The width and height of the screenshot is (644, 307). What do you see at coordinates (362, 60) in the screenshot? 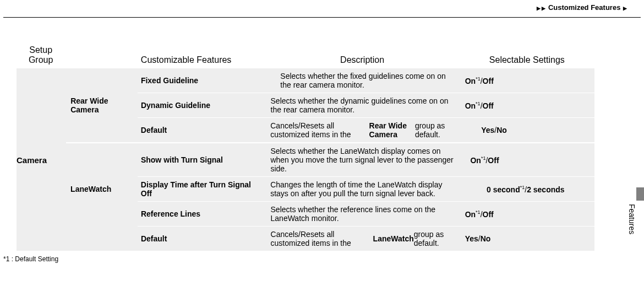
I see `header-description: Description` at bounding box center [362, 60].